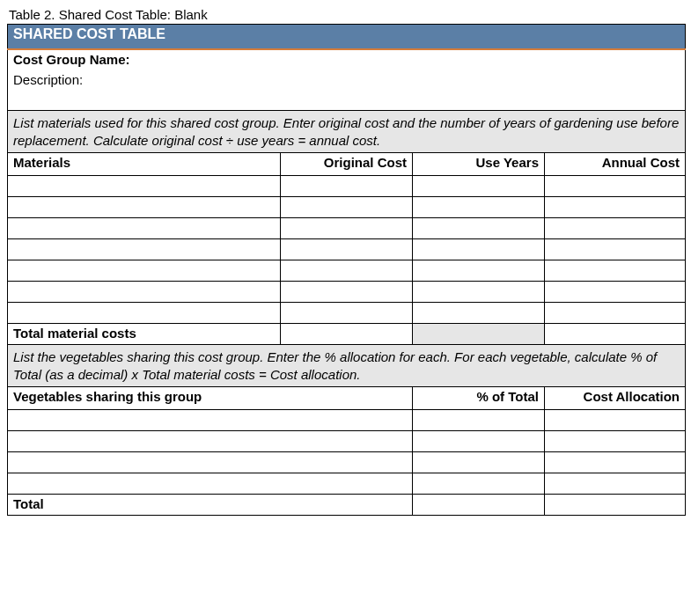  What do you see at coordinates (479, 334) in the screenshot?
I see `total-use-years-shaded` at bounding box center [479, 334].